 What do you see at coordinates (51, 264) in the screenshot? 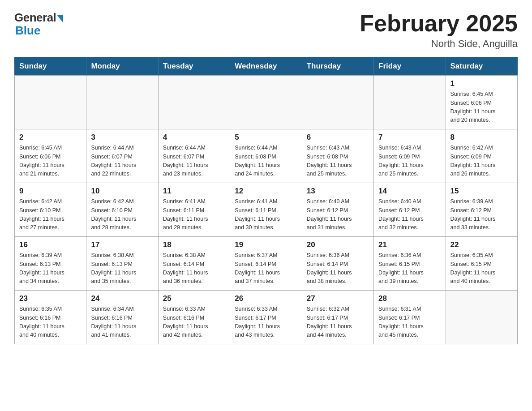
I see `table-row: 16Sunrise: 6:39 AMSunset: 6:13 PMDayligh…` at bounding box center [51, 264].